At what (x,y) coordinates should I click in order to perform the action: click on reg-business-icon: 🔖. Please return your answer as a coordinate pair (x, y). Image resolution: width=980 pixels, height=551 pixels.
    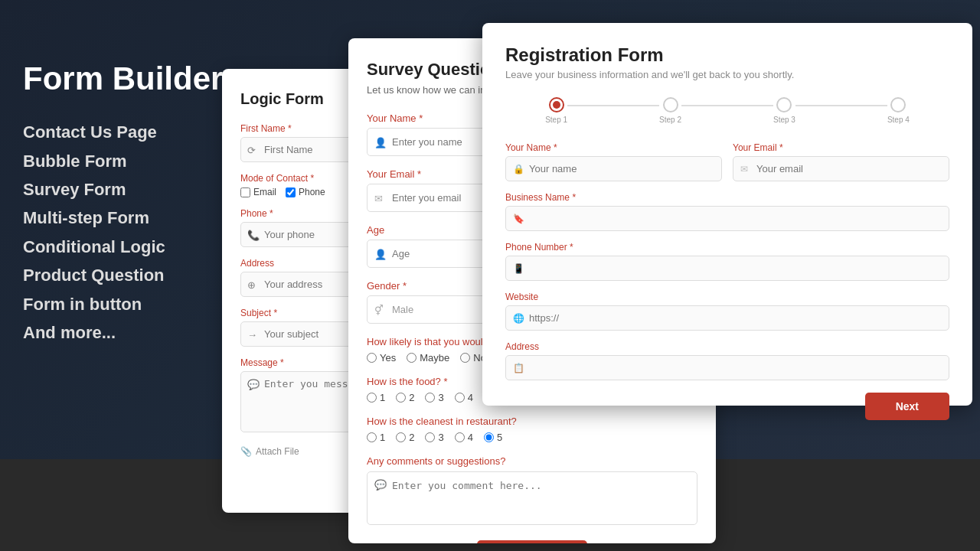
    Looking at the image, I should click on (519, 219).